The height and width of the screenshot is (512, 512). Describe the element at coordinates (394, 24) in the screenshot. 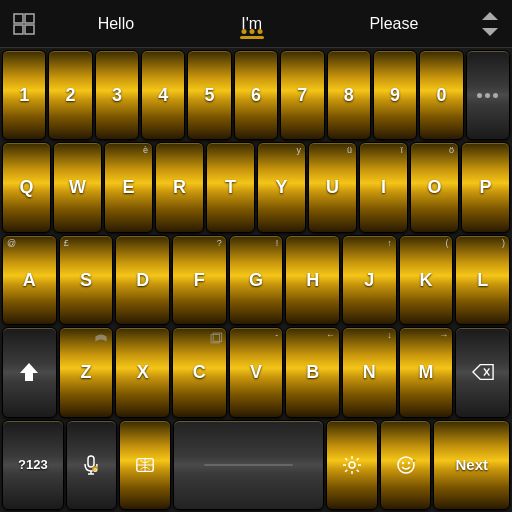

I see `suggestion-word-3: Please` at that location.